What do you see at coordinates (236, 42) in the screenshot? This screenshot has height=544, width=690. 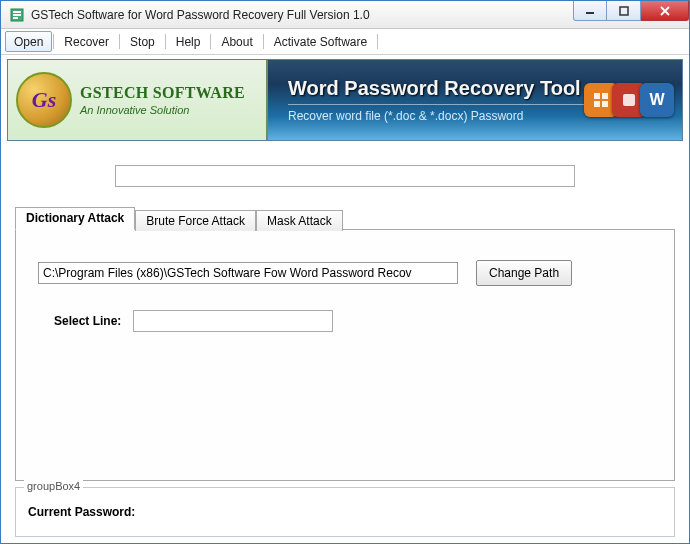 I see `menu-about: About` at bounding box center [236, 42].